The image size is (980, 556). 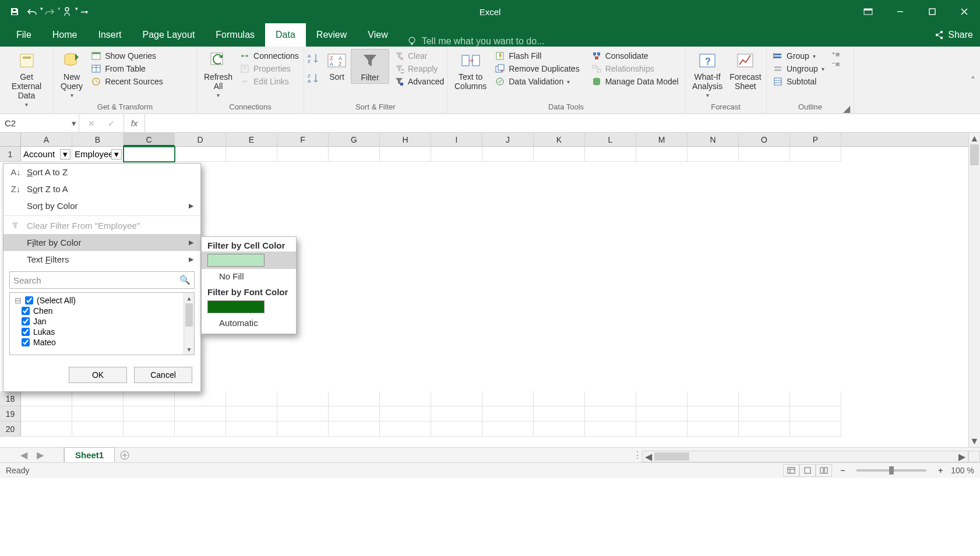 What do you see at coordinates (102, 172) in the screenshot?
I see `sort-a-to-z: A↓Sort A to Z` at bounding box center [102, 172].